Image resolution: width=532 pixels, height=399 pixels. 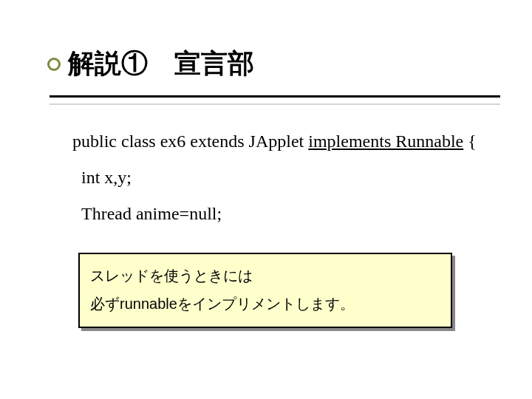 What do you see at coordinates (280, 142) in the screenshot?
I see `code-line-1: public class ex6 extends JApplet impleme…` at bounding box center [280, 142].